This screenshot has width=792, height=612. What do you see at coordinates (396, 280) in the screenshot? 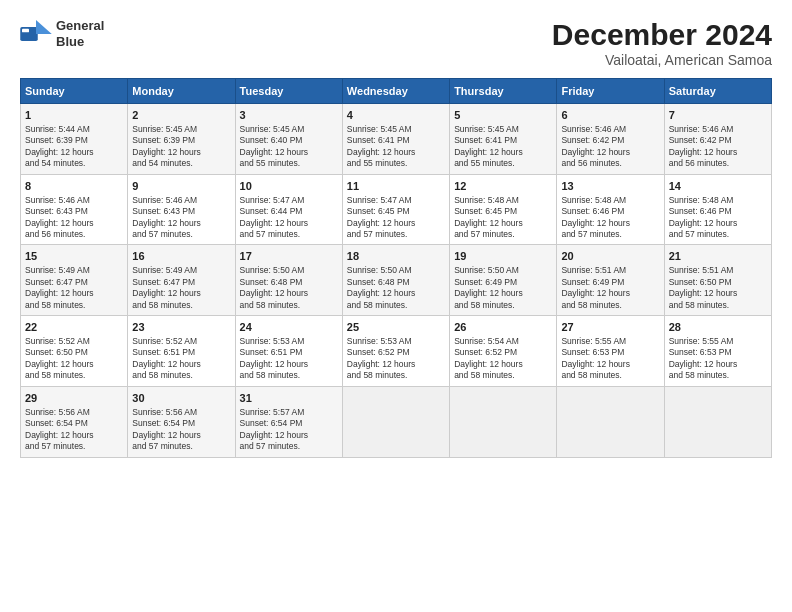
I see `table-row: 18Sunrise: 5:50 AMSunset: 6:48 PMDayligh…` at bounding box center [396, 280].